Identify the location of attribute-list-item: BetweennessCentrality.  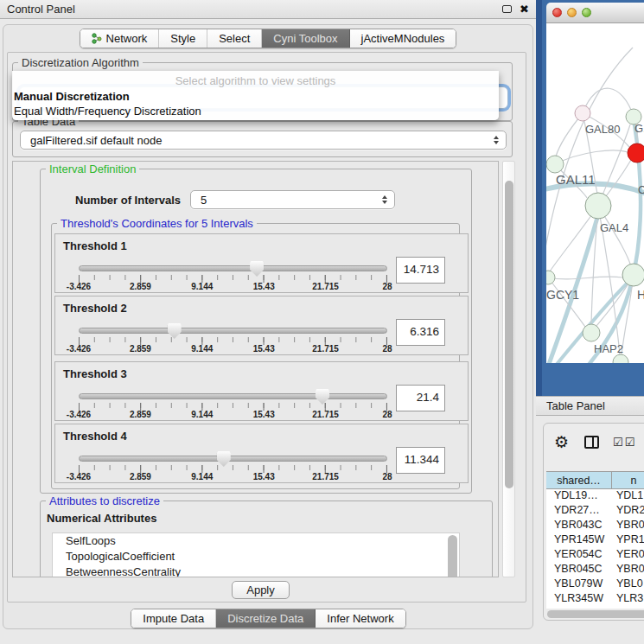
(256, 571).